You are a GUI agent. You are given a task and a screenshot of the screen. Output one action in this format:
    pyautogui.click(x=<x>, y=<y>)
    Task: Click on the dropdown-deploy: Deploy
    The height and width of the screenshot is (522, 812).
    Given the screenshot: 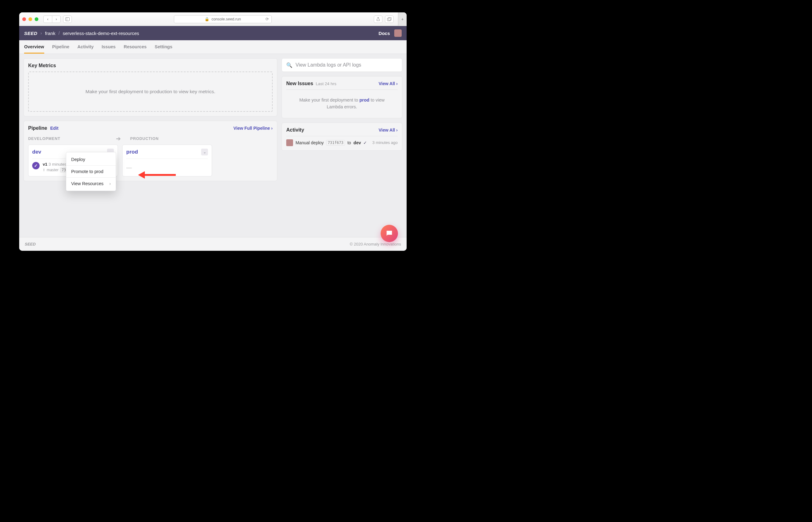 What is the action you would take?
    pyautogui.click(x=91, y=159)
    